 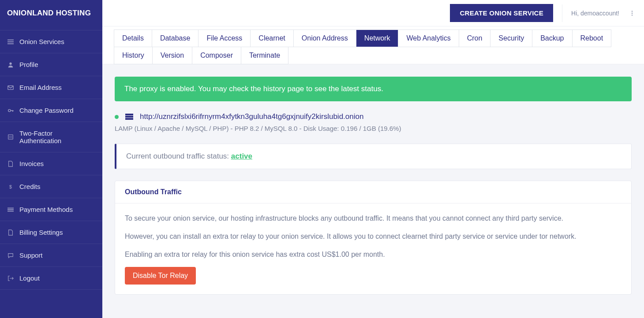 I want to click on tab-security: Security, so click(x=511, y=38).